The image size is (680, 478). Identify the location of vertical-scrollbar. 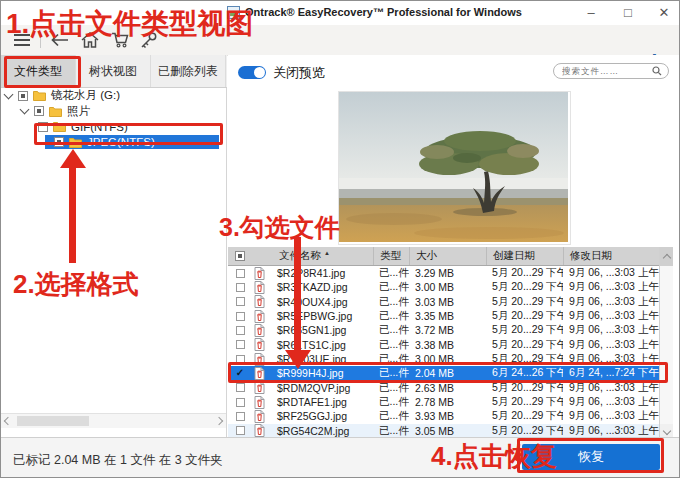
(666, 342).